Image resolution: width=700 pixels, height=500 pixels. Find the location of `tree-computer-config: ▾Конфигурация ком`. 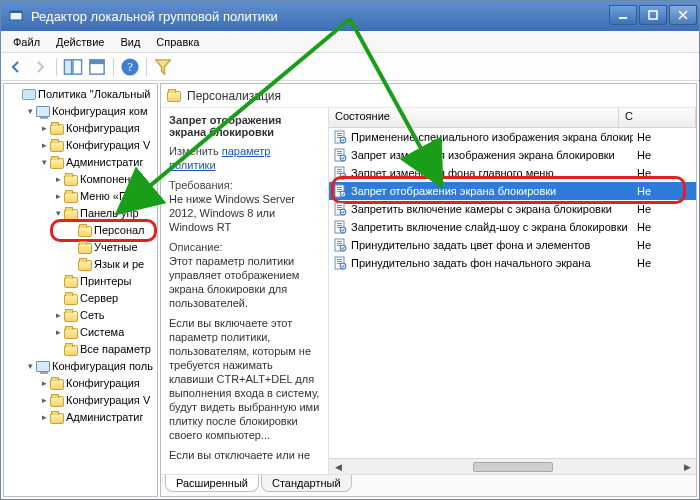

tree-computer-config: ▾Конфигурация ком is located at coordinates (80, 112).